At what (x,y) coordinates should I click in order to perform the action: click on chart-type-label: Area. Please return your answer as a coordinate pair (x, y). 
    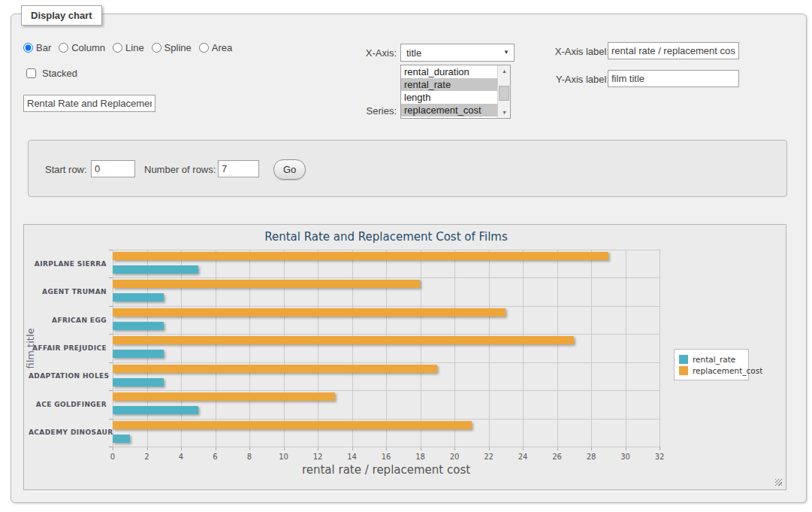
    Looking at the image, I should click on (222, 48).